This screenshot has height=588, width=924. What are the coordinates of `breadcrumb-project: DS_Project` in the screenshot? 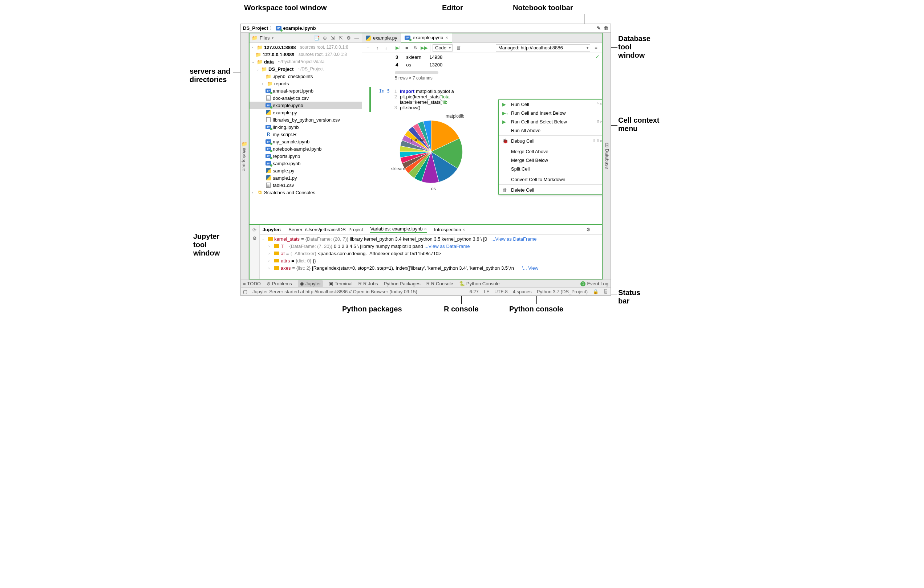 It's located at (256, 28).